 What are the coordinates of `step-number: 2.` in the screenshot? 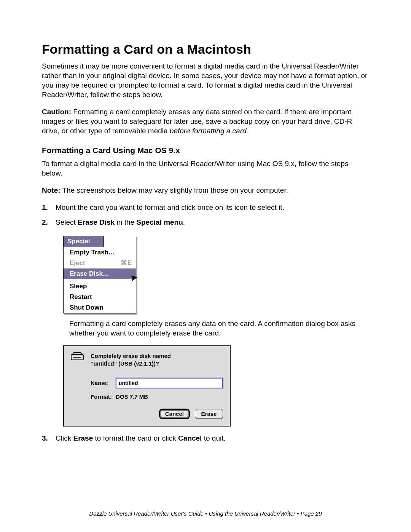 It's located at (45, 222).